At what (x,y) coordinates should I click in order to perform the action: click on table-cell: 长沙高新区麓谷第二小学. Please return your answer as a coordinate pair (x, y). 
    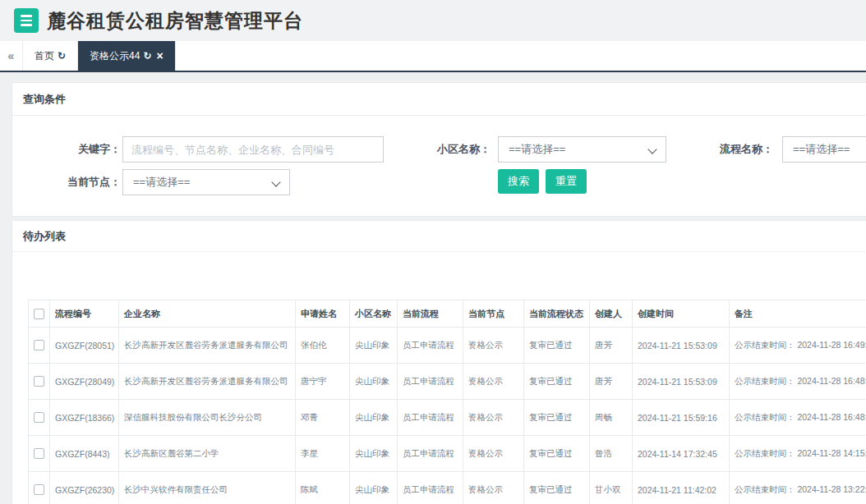
    Looking at the image, I should click on (207, 454).